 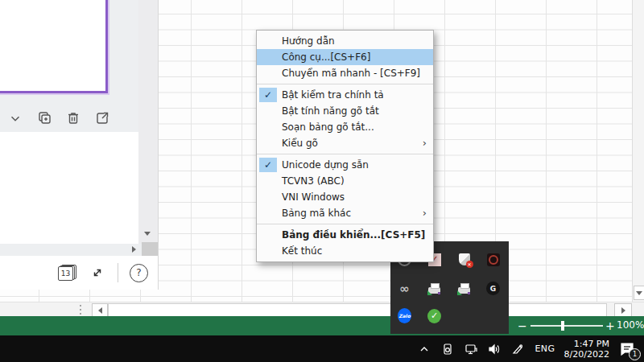 I want to click on menu-item-kieu-go: Kiểu gõ ›, so click(x=345, y=143).